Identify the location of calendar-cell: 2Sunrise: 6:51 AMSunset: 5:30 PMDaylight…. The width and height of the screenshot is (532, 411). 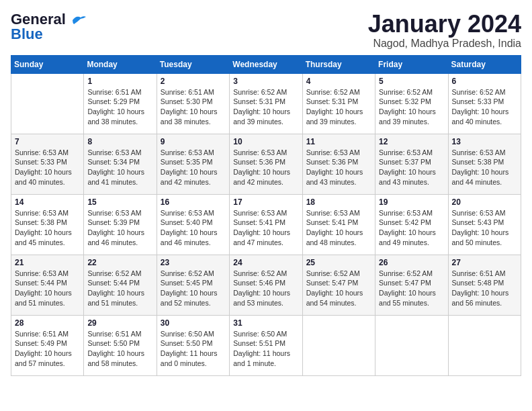
(193, 103).